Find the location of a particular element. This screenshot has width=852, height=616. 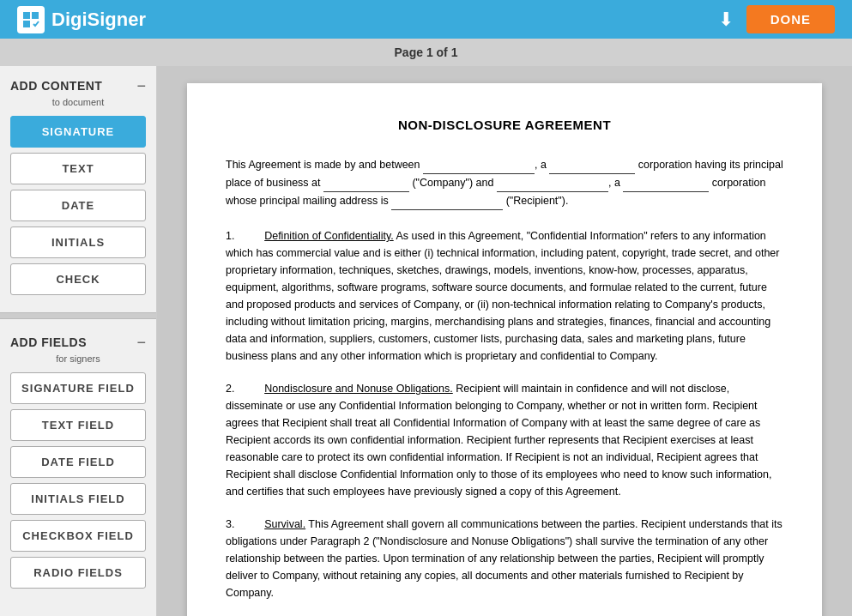

date-field-button: DATE FIELD is located at coordinates (78, 462).